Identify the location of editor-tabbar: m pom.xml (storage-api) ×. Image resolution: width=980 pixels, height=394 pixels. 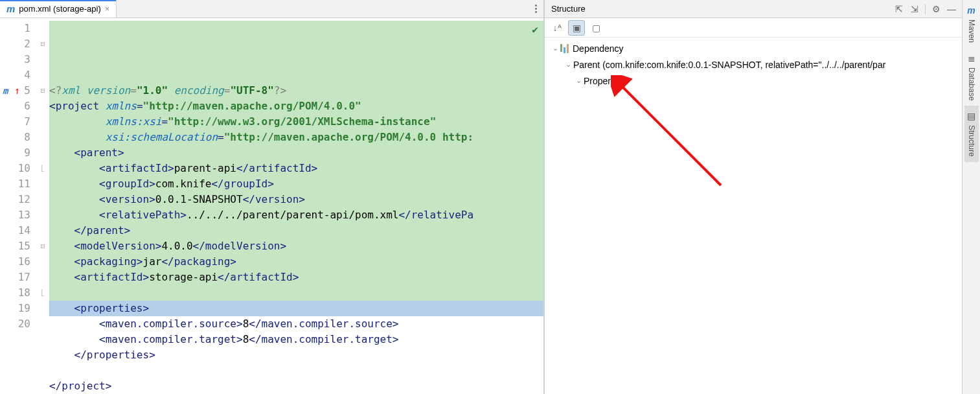
(272, 9).